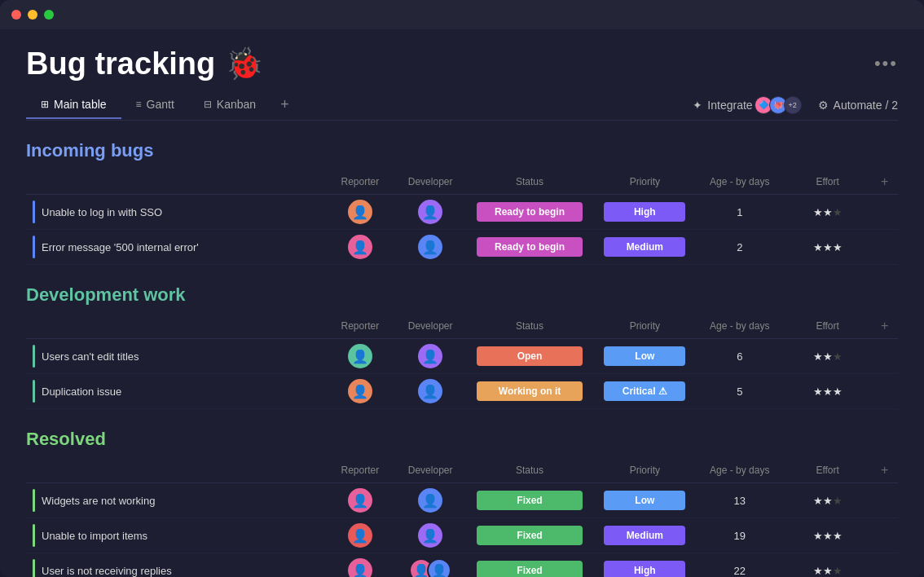 The height and width of the screenshot is (577, 924). What do you see at coordinates (33, 15) in the screenshot?
I see `minimize-button` at bounding box center [33, 15].